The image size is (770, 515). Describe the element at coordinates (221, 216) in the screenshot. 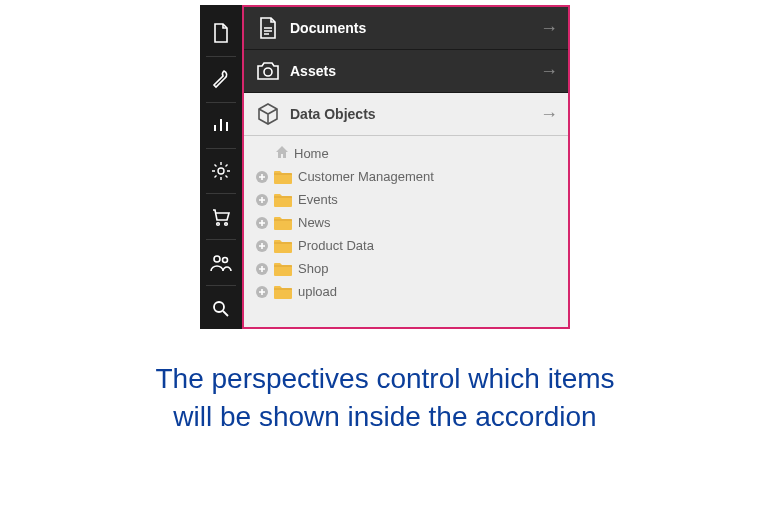

I see `sidebar-item-shop` at that location.